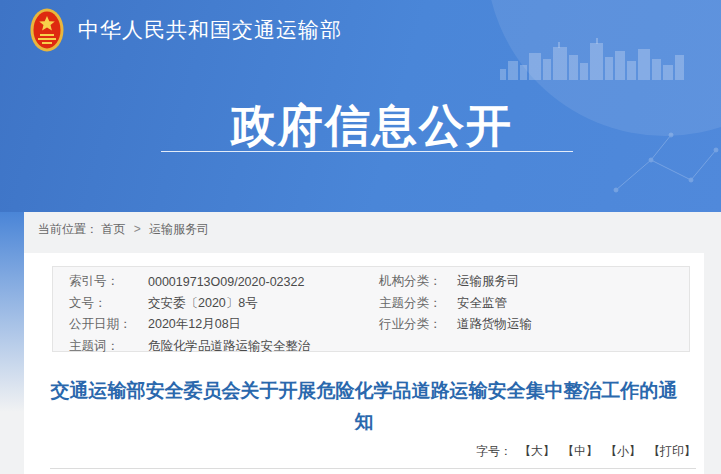 The width and height of the screenshot is (721, 474). What do you see at coordinates (530, 282) in the screenshot?
I see `meta-row-agency-category: 机构分类： 运输服务司` at bounding box center [530, 282].